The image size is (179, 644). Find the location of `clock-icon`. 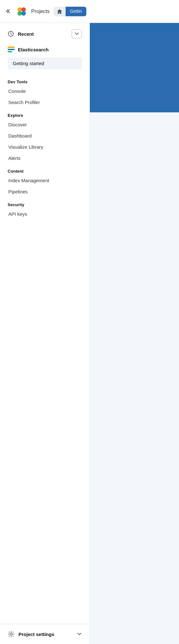

clock-icon is located at coordinates (11, 34).